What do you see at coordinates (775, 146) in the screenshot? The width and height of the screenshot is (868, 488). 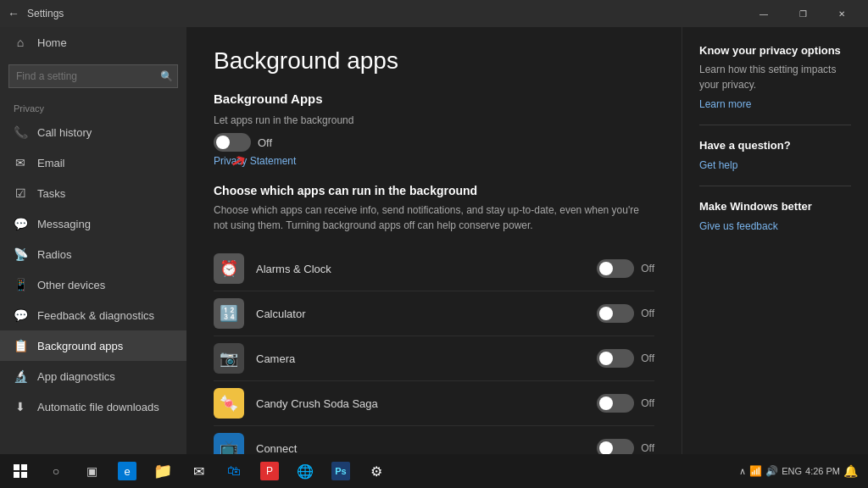 I see `have-question-title: Have a question?` at bounding box center [775, 146].